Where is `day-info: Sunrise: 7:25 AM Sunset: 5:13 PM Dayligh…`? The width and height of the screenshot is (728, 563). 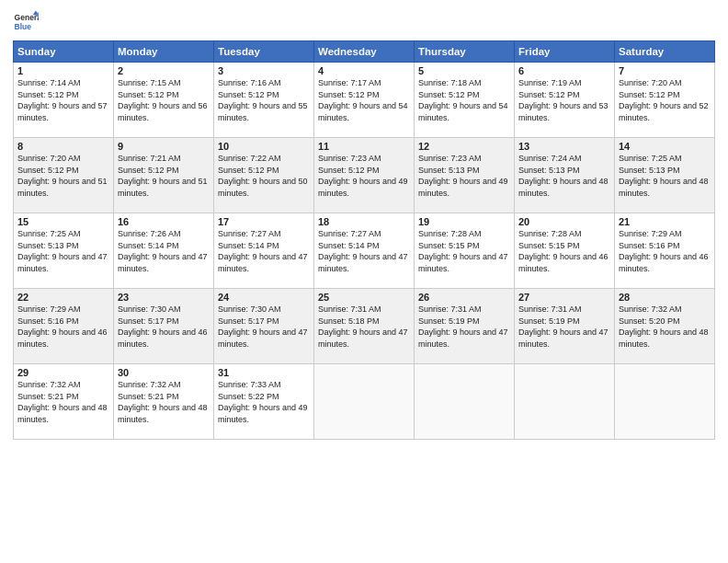 day-info: Sunrise: 7:25 AM Sunset: 5:13 PM Dayligh… is located at coordinates (665, 176).